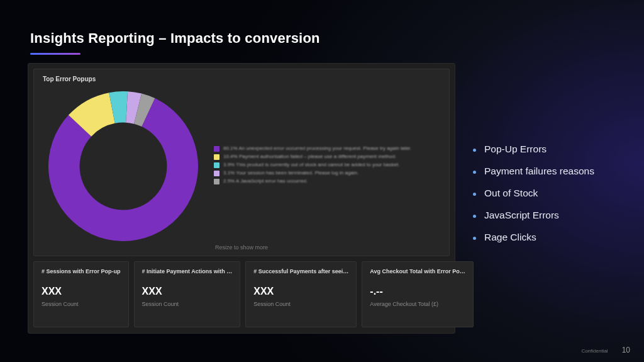  What do you see at coordinates (291, 173) in the screenshot?
I see `legend-label: 3.1% Your session has been terminated. P…` at bounding box center [291, 173].